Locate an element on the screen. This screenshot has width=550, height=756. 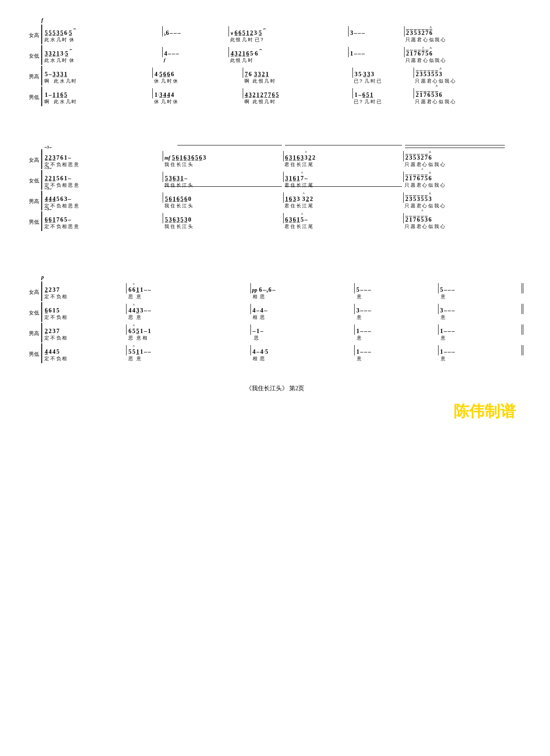
voice-fh3: 女高 2237 6 6^ 11–– is located at coordinates (275, 291).